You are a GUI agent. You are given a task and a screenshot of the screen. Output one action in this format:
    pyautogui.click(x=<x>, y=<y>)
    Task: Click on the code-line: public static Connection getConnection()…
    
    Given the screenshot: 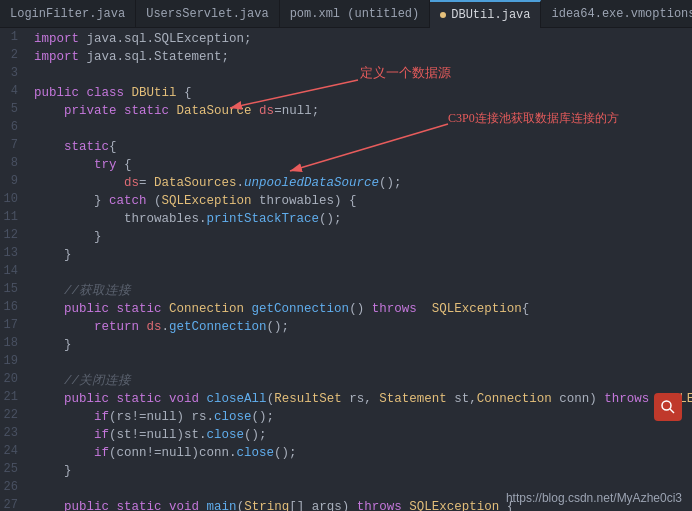 What is the action you would take?
    pyautogui.click(x=359, y=309)
    